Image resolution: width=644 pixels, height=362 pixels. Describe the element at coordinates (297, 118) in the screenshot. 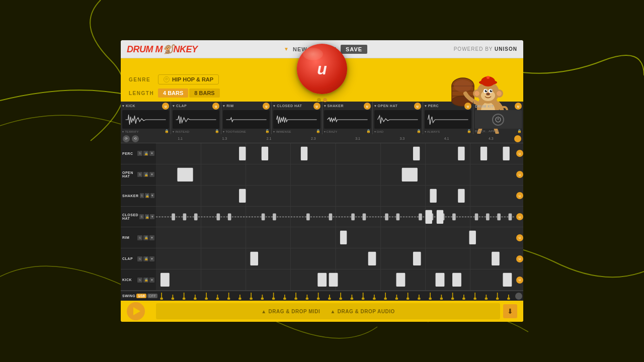

I see `wave-channel-closed-hat: ▾ CLOSED HAT u ▾ IMMENSE 🔒` at that location.